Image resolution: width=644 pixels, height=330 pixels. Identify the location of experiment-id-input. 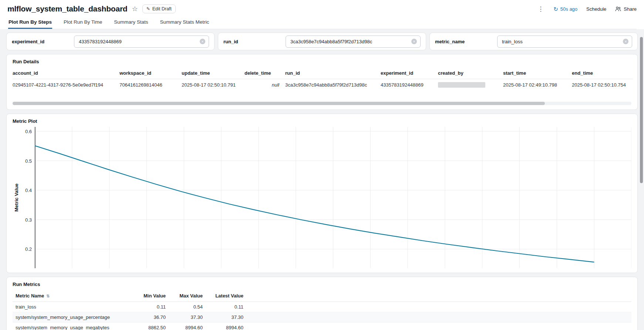
(141, 41).